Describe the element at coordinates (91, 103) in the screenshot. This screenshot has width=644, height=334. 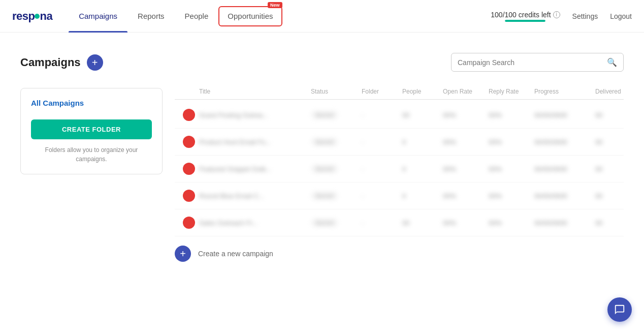
I see `all-campaigns-label: All Campaigns` at that location.